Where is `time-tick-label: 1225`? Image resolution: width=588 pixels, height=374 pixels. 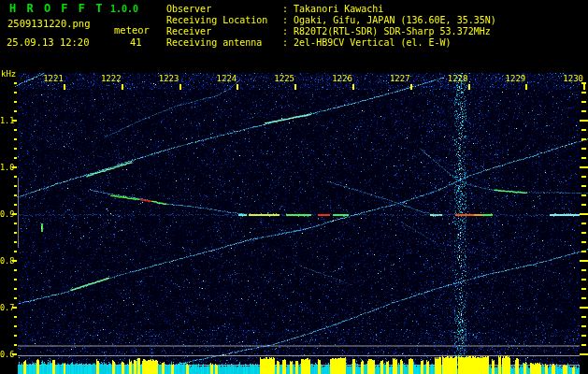 time-tick-label: 1225 is located at coordinates (284, 79).